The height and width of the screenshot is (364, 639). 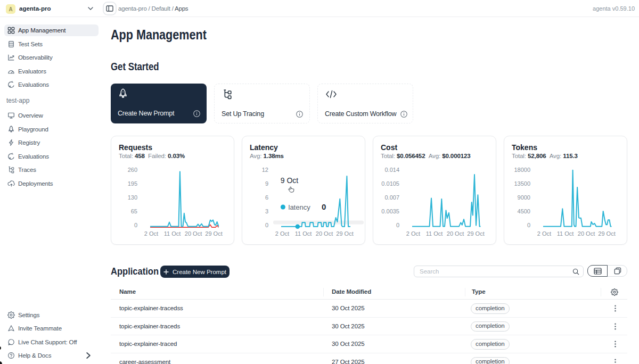 What do you see at coordinates (392, 170) in the screenshot?
I see `svg-text: 0.014` at bounding box center [392, 170].